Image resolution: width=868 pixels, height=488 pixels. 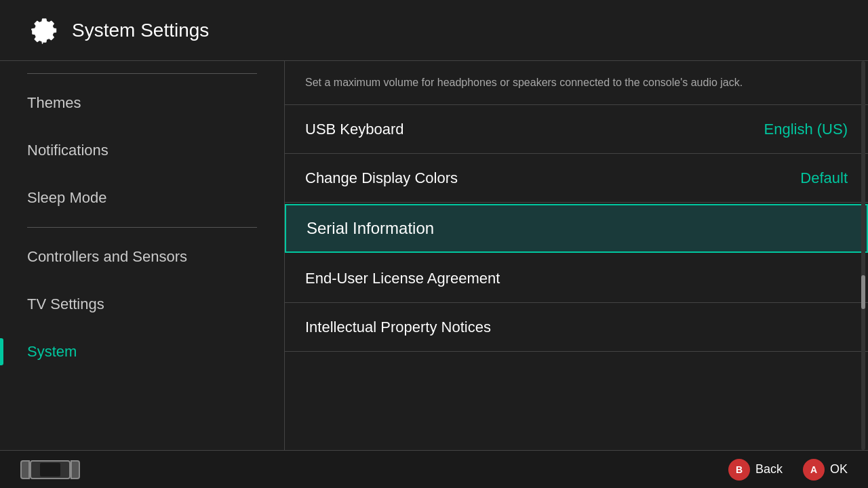 What do you see at coordinates (142, 73) in the screenshot?
I see `sidebar-divider-top` at bounding box center [142, 73].